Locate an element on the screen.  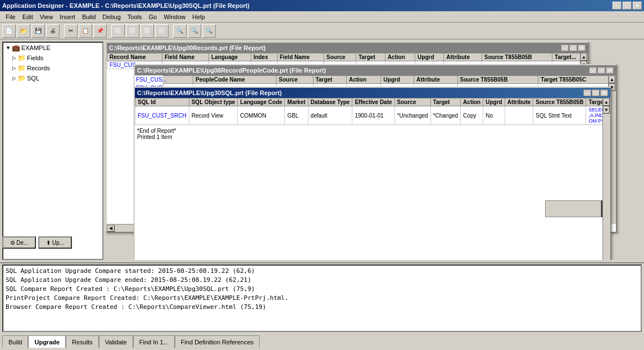
col2-upgrd: Upgrd is located at coordinates (398, 80).